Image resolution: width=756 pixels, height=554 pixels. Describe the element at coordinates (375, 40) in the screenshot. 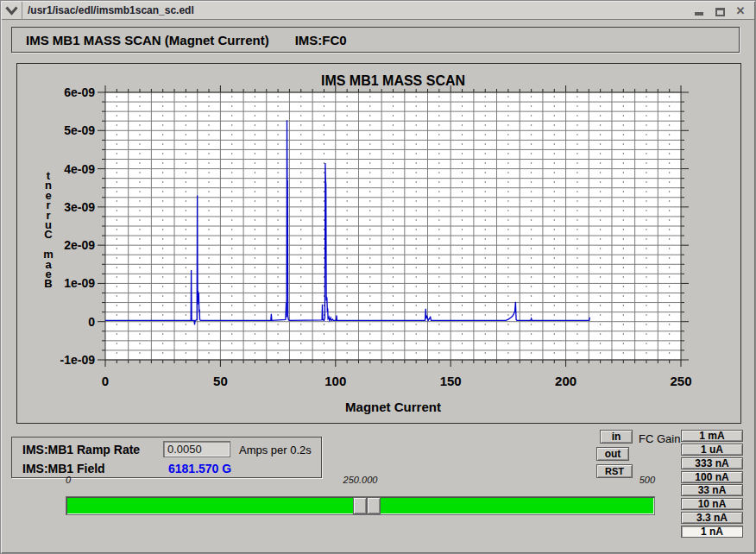

I see `header-panel: IMS MB1 MASS SCAN (Magnet Current) IMS:F…` at that location.